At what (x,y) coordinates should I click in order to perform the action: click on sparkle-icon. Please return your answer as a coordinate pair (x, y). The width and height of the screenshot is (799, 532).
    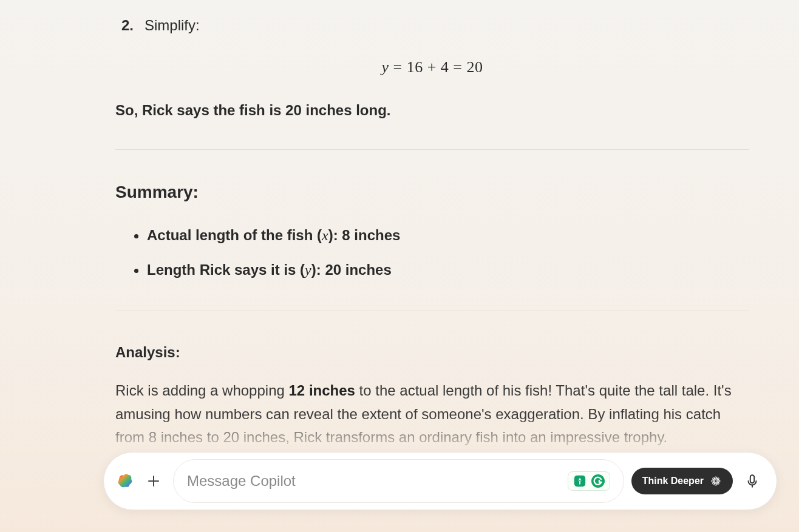
    Looking at the image, I should click on (716, 481).